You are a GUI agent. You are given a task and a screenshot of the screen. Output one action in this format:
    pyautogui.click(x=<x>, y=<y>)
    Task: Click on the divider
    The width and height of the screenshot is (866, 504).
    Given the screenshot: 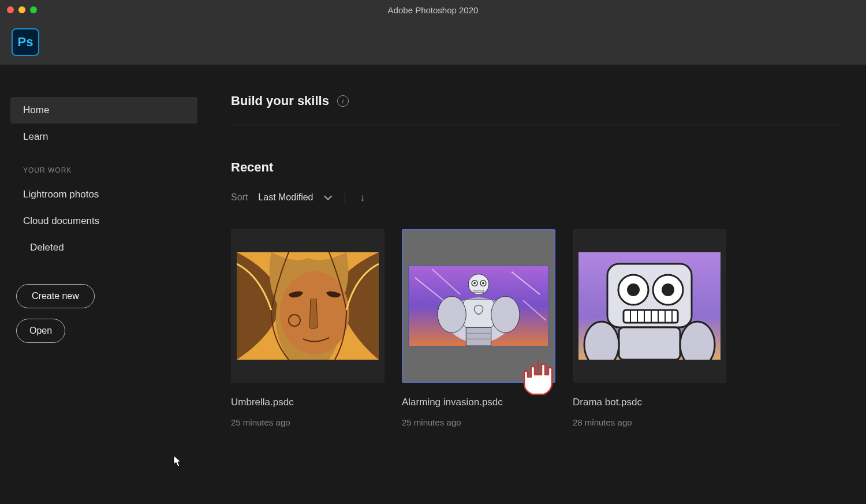 What is the action you would take?
    pyautogui.click(x=345, y=197)
    